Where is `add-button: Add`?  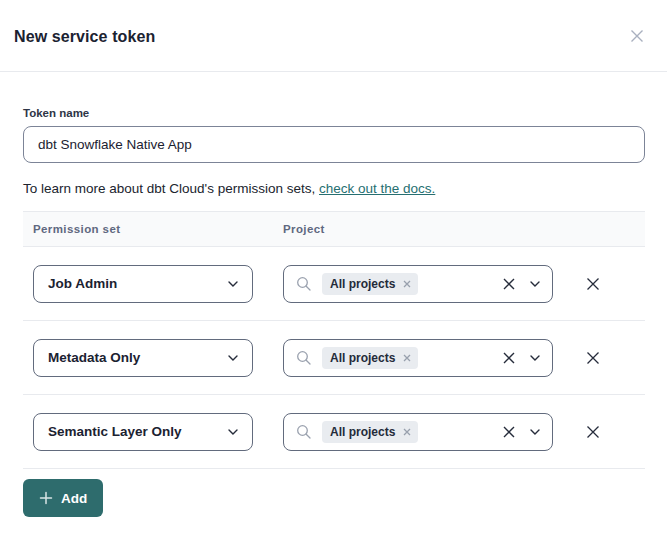 add-button: Add is located at coordinates (63, 498).